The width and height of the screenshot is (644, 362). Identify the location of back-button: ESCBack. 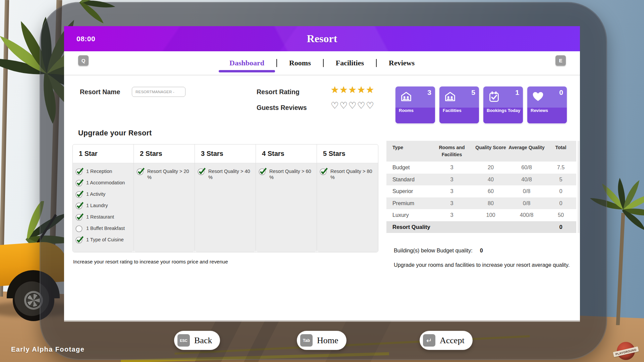
(197, 341).